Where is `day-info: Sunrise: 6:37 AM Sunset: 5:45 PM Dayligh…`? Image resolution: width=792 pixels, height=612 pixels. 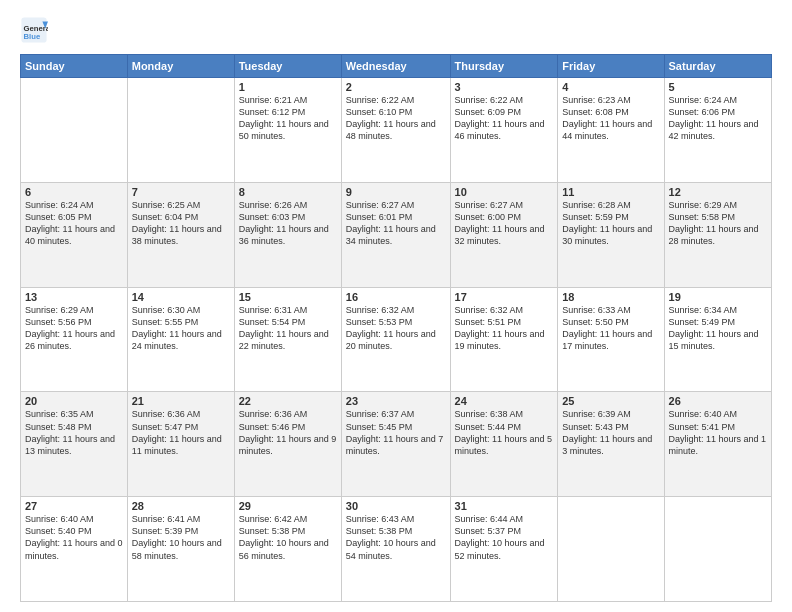 day-info: Sunrise: 6:37 AM Sunset: 5:45 PM Dayligh… is located at coordinates (396, 432).